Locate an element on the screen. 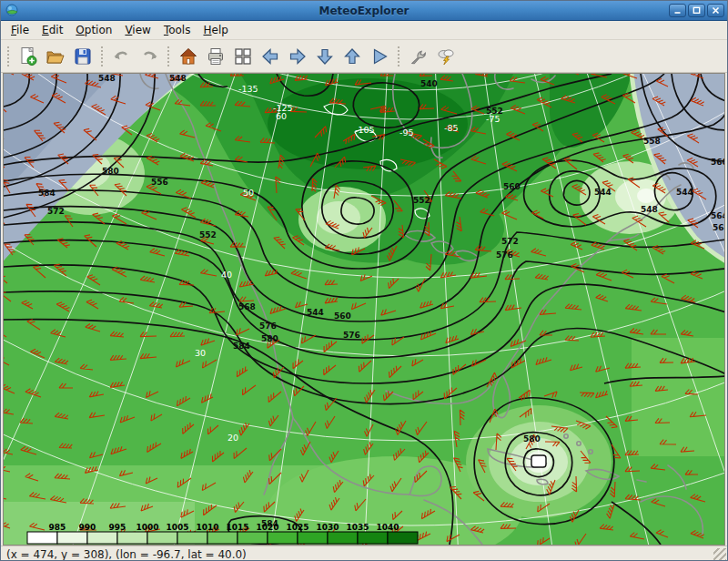  svg-text: 1030 is located at coordinates (328, 527).